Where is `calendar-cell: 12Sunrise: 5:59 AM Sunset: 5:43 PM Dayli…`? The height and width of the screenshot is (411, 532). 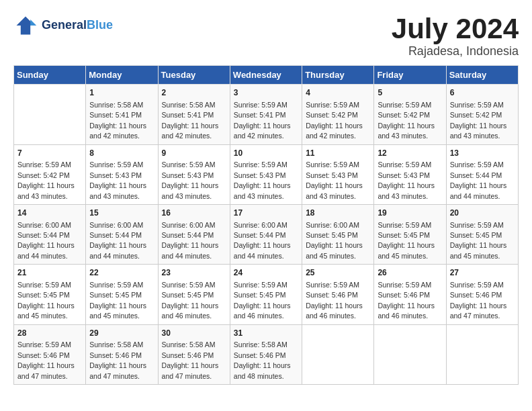 calendar-cell: 12Sunrise: 5:59 AM Sunset: 5:43 PM Dayli… is located at coordinates (410, 175).